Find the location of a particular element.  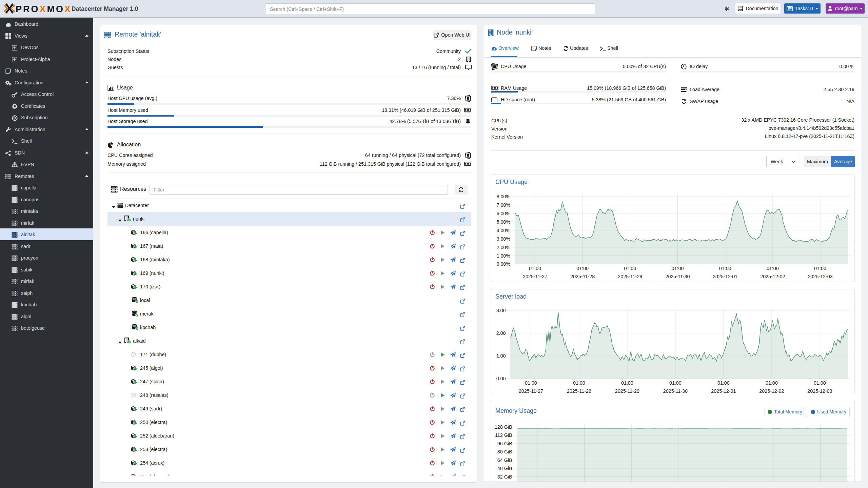

svg-text: 3.00% is located at coordinates (503, 239).